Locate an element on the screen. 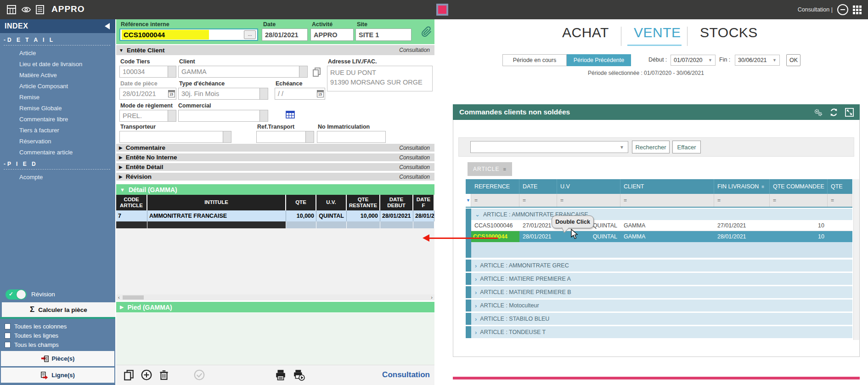 Image resolution: width=868 pixels, height=385 pixels. ligne-button: Ligne(s) is located at coordinates (58, 375).